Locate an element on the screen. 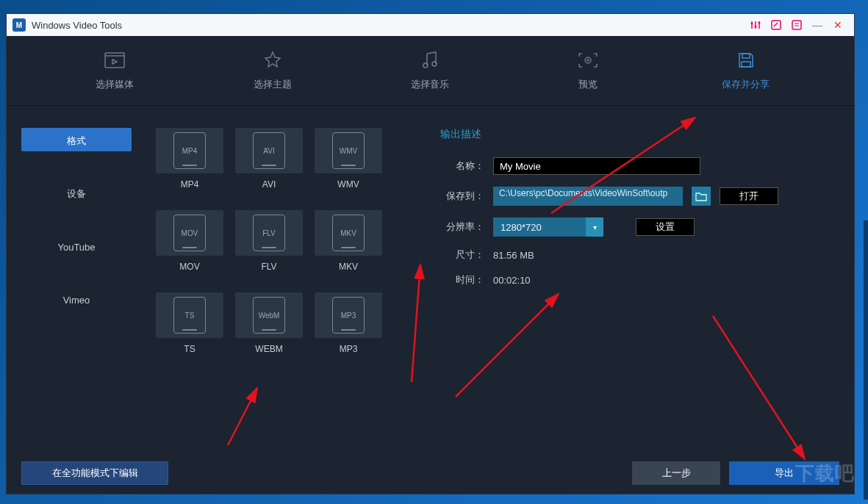  close-button: ✕ is located at coordinates (838, 25).